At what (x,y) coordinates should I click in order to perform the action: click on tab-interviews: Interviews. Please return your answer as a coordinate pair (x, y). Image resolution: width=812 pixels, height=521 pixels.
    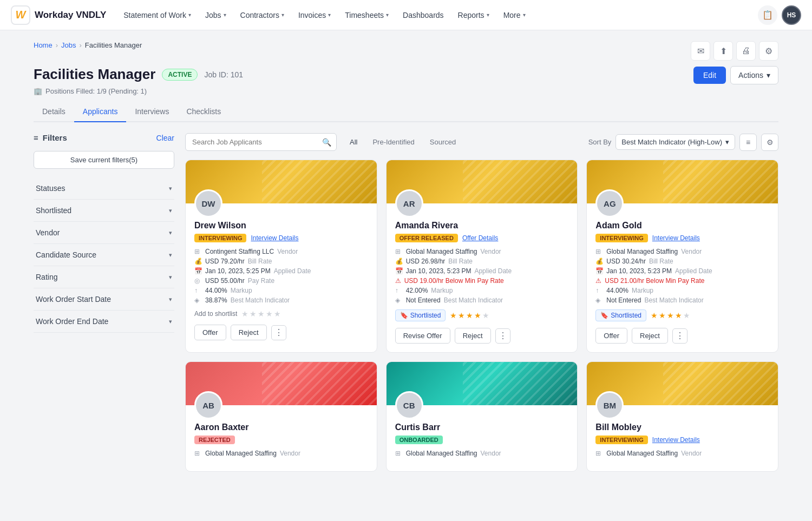
    Looking at the image, I should click on (152, 112).